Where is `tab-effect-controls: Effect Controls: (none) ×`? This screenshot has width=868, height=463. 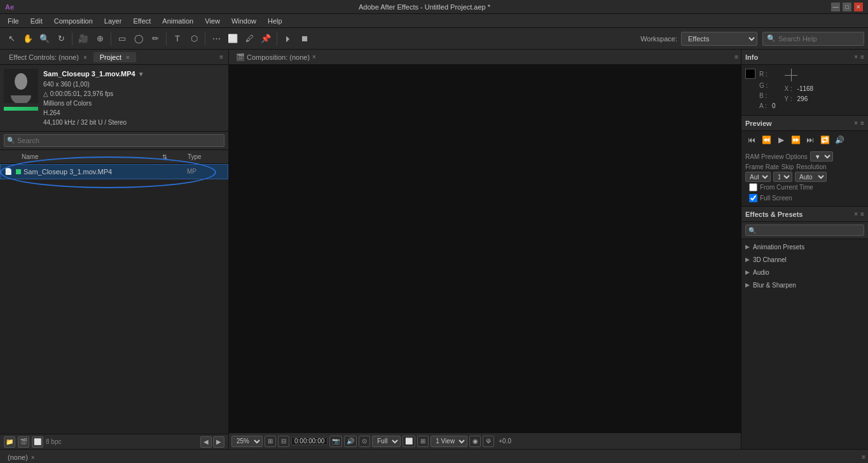
tab-effect-controls: Effect Controls: (none) × is located at coordinates (48, 57).